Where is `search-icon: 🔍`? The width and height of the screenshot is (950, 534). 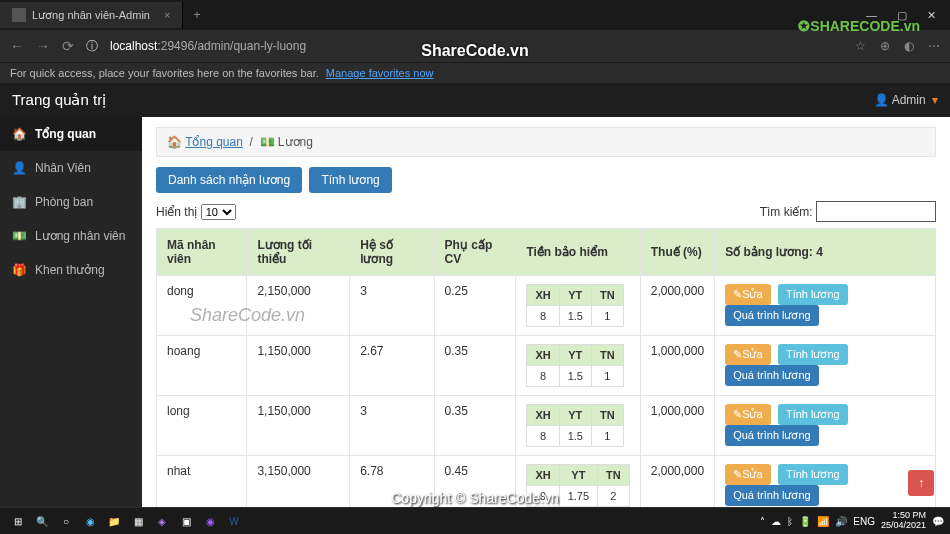 search-icon: 🔍 is located at coordinates (42, 521).